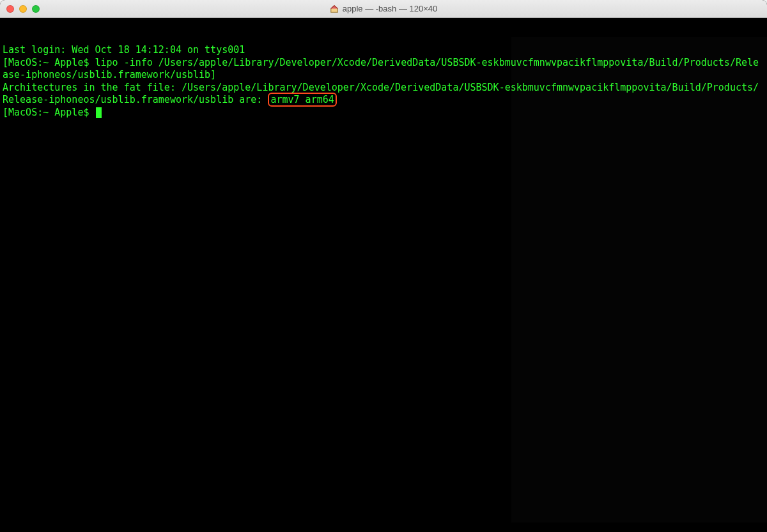 The height and width of the screenshot is (532, 767). I want to click on output-prefix: Architectures in the fat file: /Users/ap…, so click(381, 94).